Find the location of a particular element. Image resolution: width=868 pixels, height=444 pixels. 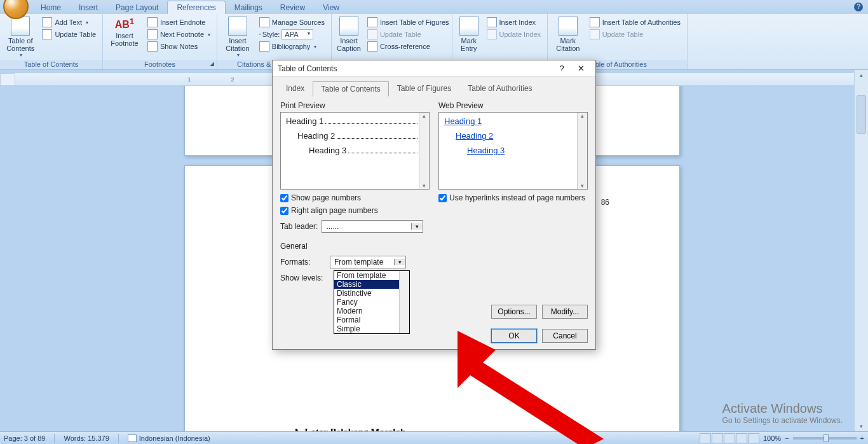

update-captions-label: Update Table is located at coordinates (400, 34).